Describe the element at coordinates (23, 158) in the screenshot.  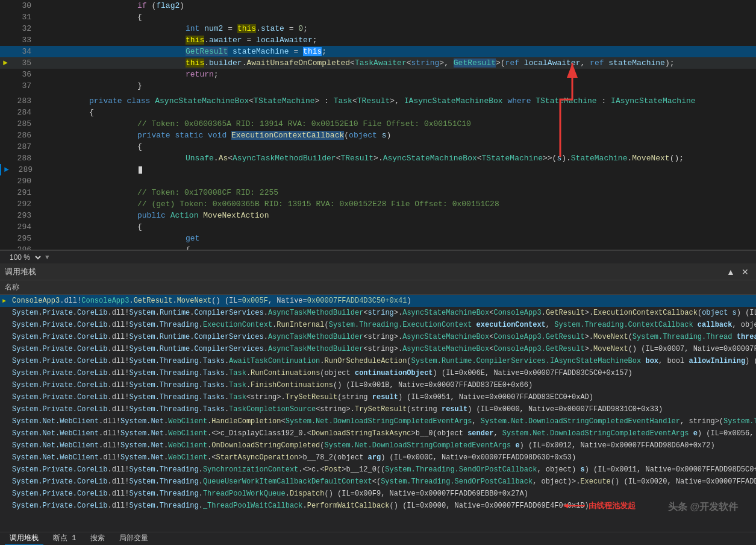
I see `line-num-288: 288` at that location.